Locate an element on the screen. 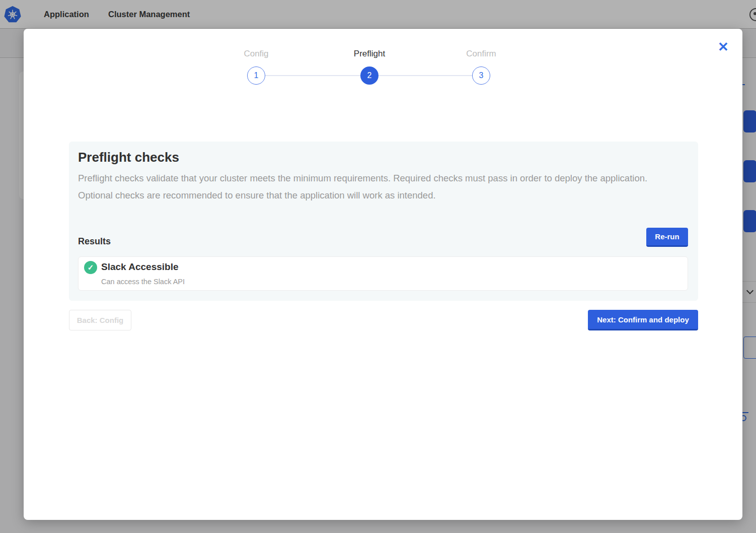 The width and height of the screenshot is (756, 533). next-button: Next: Confirm and deploy is located at coordinates (643, 320).